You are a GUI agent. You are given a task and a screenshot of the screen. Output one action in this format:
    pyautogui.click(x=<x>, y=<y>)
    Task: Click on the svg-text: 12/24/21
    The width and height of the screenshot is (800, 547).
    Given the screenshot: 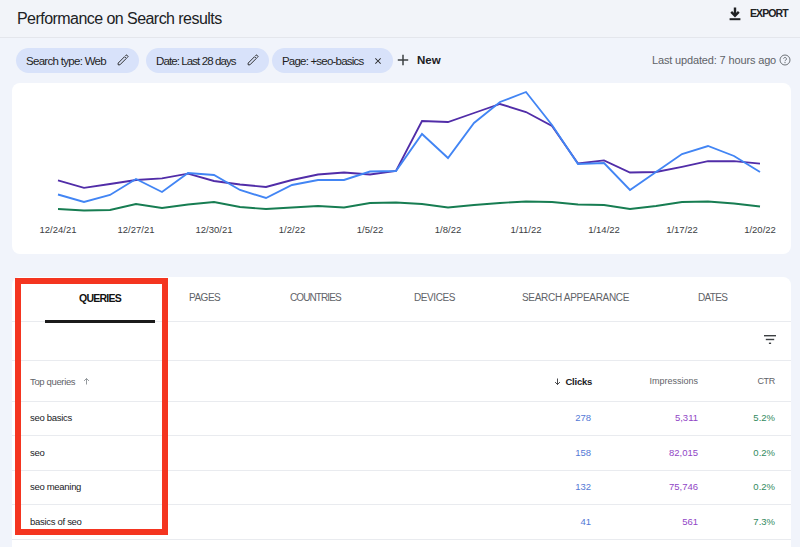 What is the action you would take?
    pyautogui.click(x=58, y=230)
    